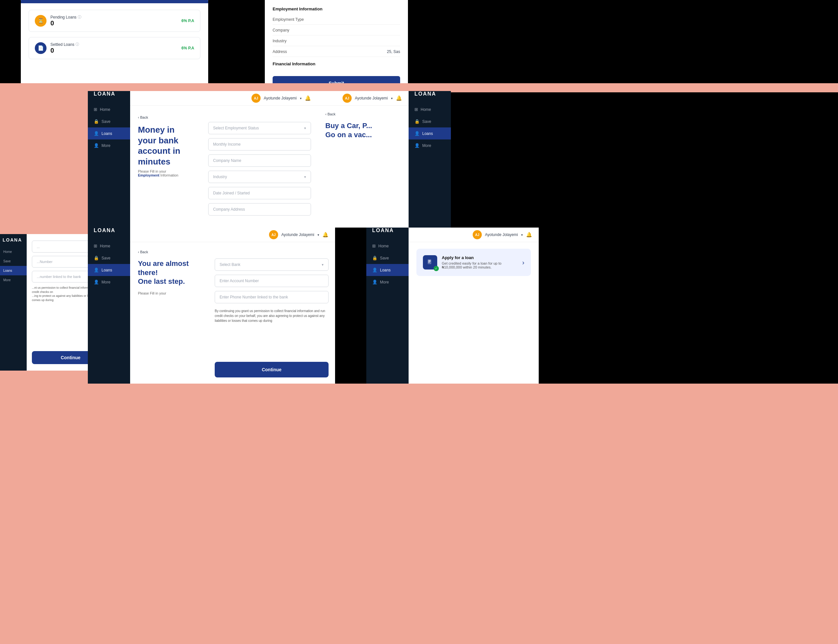  Describe the element at coordinates (305, 128) in the screenshot. I see `chevron-employment-status: ▾` at that location.